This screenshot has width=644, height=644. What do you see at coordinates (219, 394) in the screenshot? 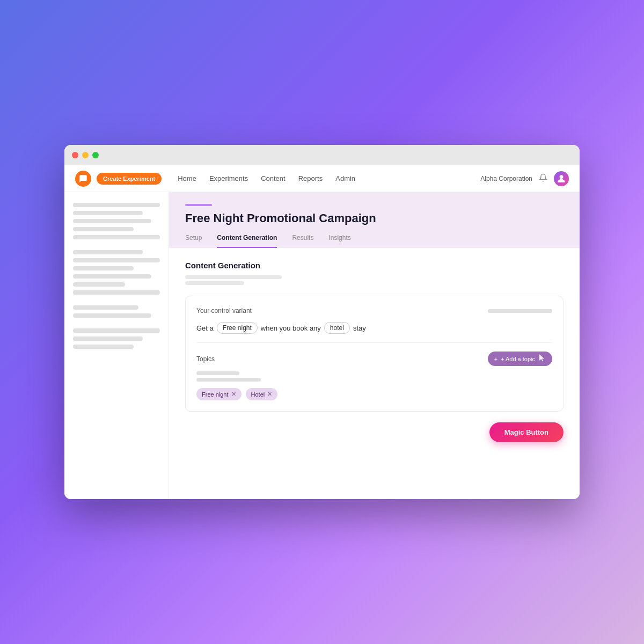
I see `topic-chip-free-night: Free night ✕` at bounding box center [219, 394].